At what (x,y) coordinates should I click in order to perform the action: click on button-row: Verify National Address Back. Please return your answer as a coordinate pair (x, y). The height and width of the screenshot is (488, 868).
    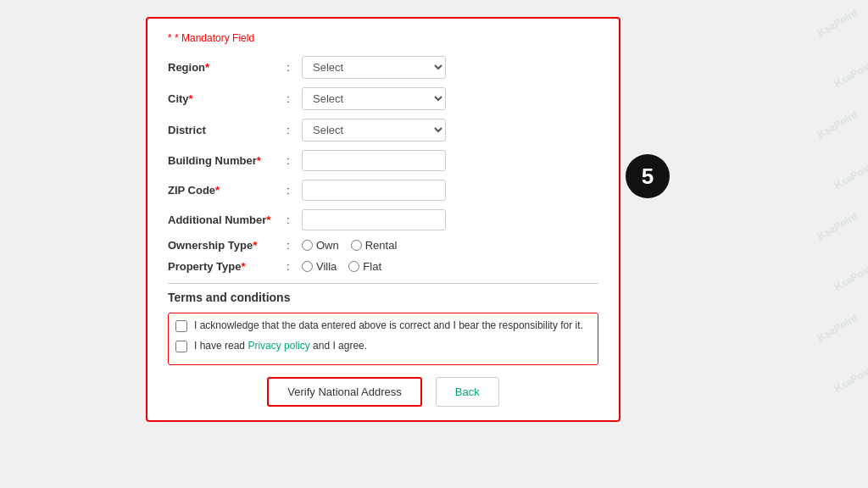
    Looking at the image, I should click on (383, 391).